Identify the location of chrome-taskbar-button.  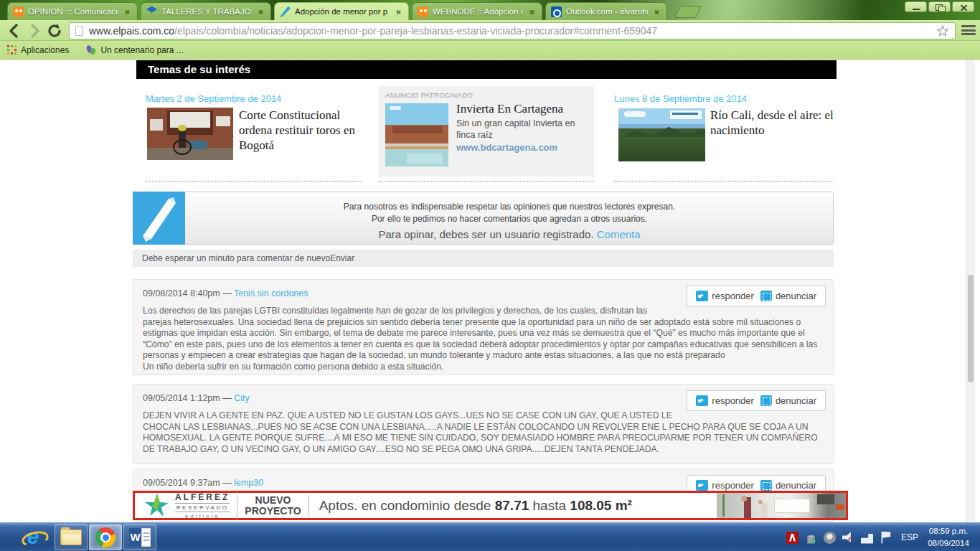
(105, 537).